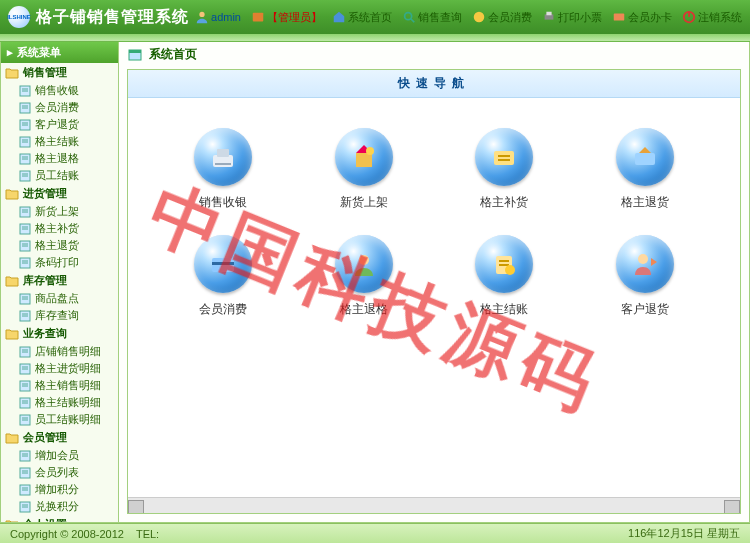 This screenshot has width=750, height=543. Describe the element at coordinates (60, 316) in the screenshot. I see `sidebar-item: 库存查询` at that location.